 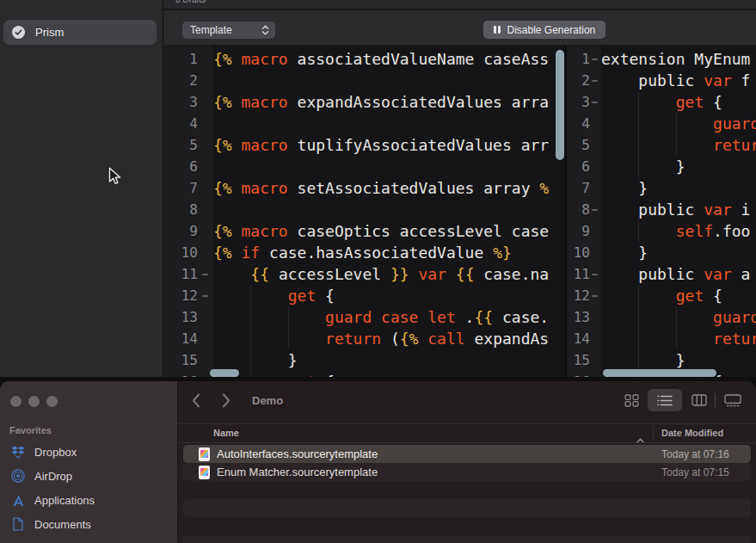 What do you see at coordinates (467, 454) in the screenshot?
I see `table-row: AutoInterfaces.sourcerytemplateToday at …` at bounding box center [467, 454].